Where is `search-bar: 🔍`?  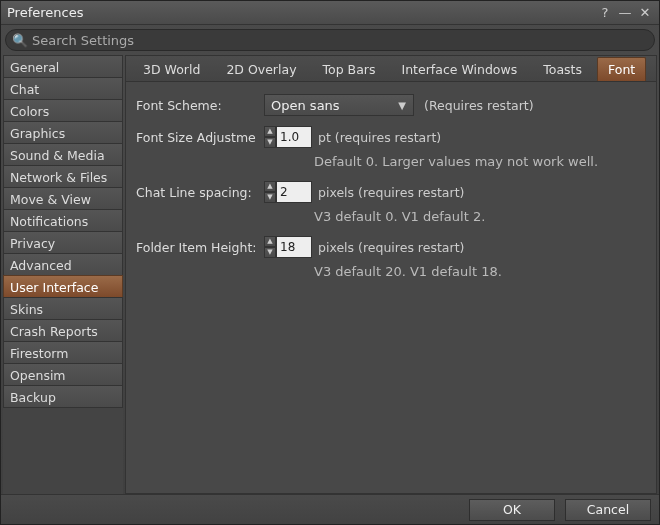
search-bar: 🔍 is located at coordinates (330, 40).